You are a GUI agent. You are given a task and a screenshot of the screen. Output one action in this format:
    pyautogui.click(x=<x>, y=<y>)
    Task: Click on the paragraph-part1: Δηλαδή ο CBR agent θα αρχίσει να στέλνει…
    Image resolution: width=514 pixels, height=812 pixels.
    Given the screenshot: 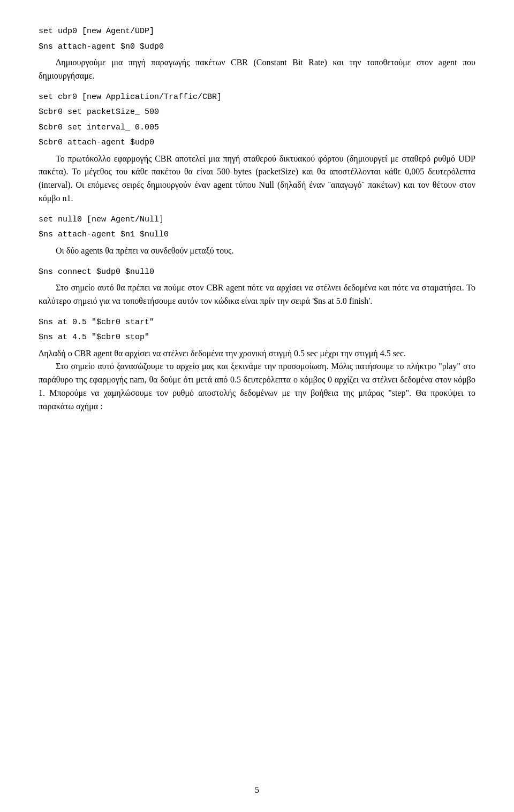 What is the action you would take?
    pyautogui.click(x=257, y=354)
    